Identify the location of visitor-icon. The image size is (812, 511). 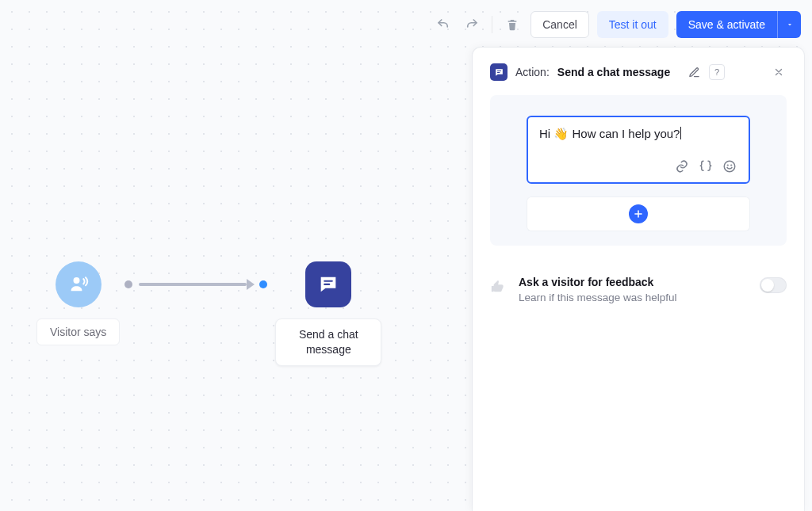
(79, 284).